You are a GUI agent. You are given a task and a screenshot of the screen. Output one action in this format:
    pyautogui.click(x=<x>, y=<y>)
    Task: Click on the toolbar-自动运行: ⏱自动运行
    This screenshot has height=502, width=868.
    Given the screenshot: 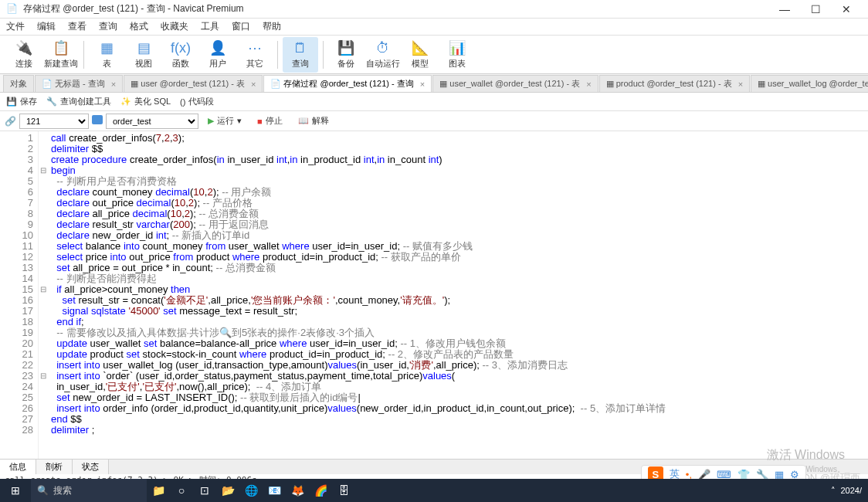 What is the action you would take?
    pyautogui.click(x=383, y=55)
    